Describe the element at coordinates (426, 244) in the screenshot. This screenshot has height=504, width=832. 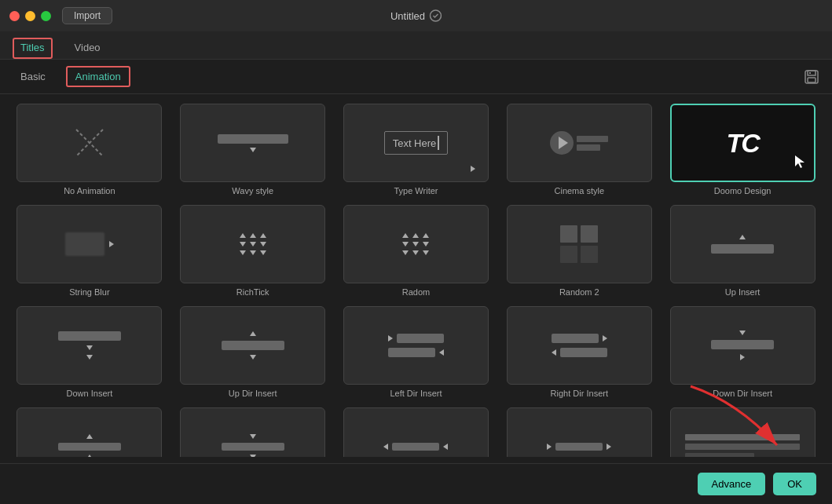
I see `radom-arrow6` at that location.